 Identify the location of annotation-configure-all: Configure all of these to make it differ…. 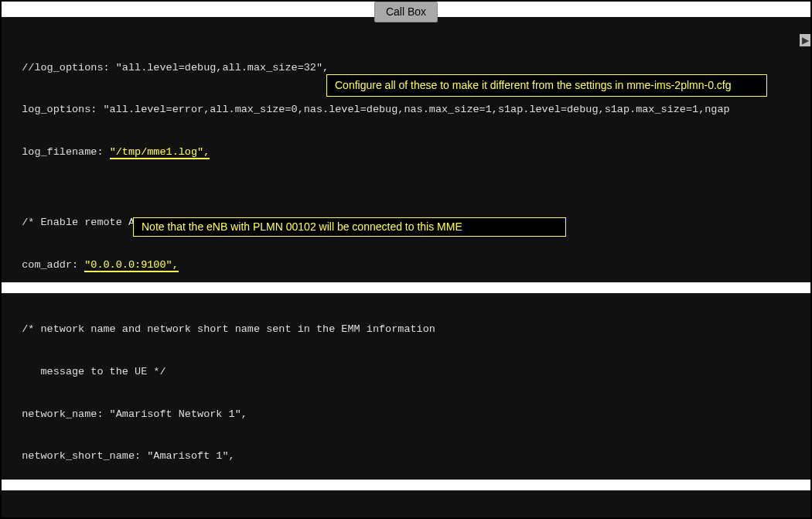
(547, 85).